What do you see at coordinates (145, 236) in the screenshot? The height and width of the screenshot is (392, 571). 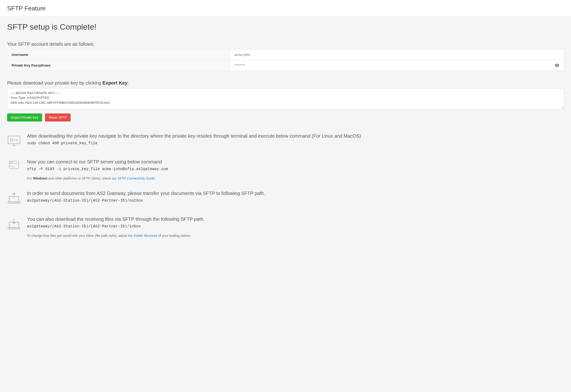 I see `folder-structure-link: Folder Structure` at bounding box center [145, 236].